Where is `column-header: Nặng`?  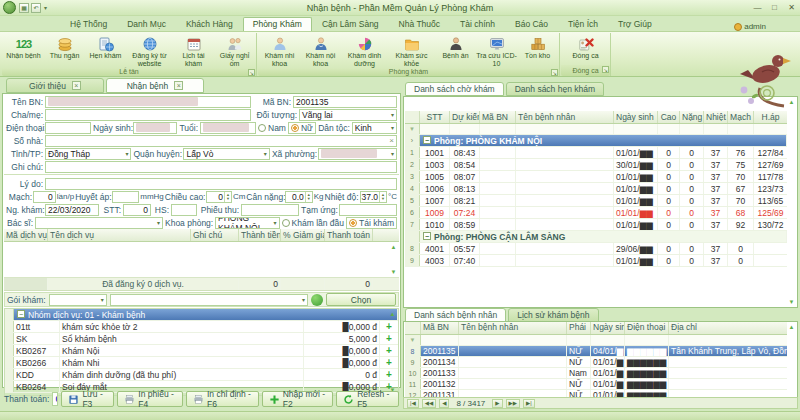 column-header: Nặng is located at coordinates (692, 117).